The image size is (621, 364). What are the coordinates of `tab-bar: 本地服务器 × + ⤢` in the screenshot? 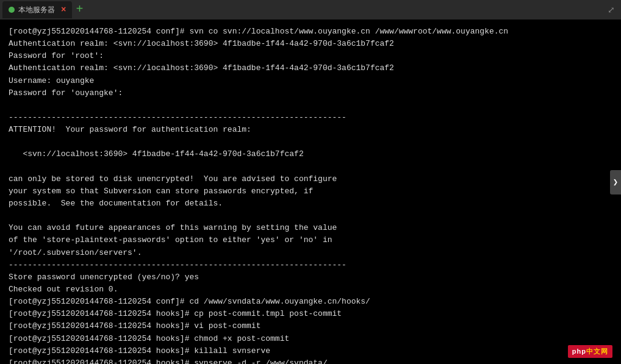 It's located at (310, 10).